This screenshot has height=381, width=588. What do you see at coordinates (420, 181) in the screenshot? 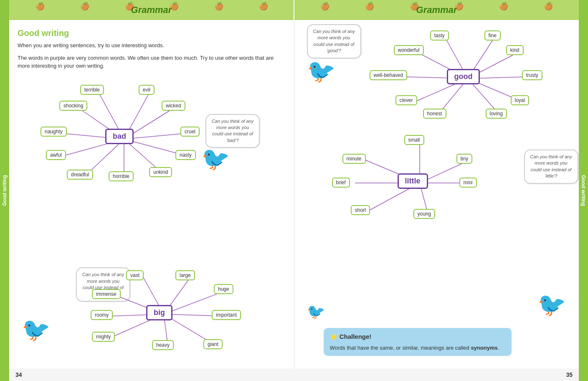
I see `little-word-map: little small minute tiny brief mini shor…` at bounding box center [420, 181].